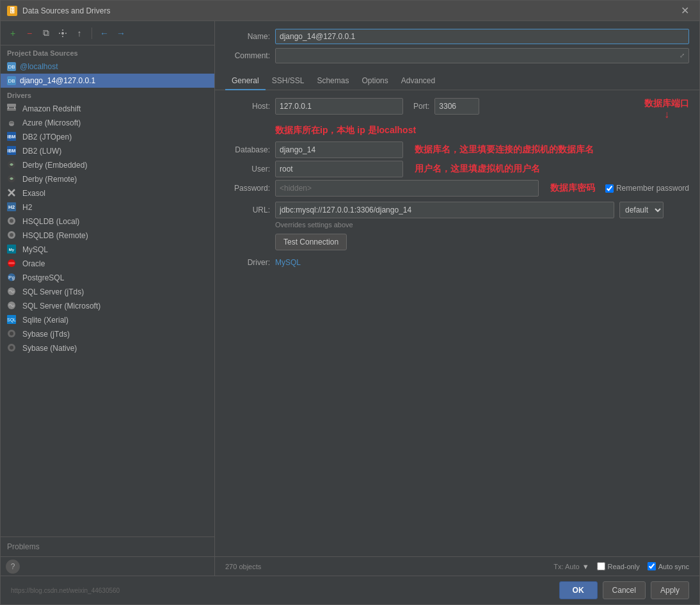 Image resolution: width=700 pixels, height=605 pixels. I want to click on password-input, so click(407, 188).